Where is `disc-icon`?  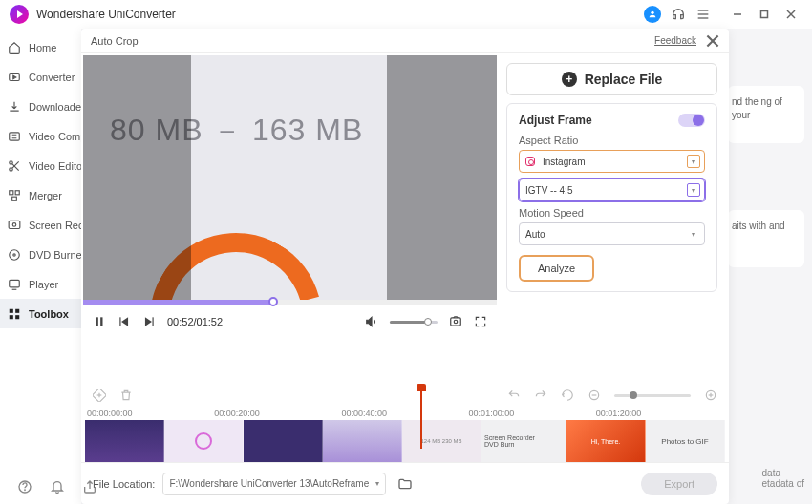
disc-icon is located at coordinates (14, 255).